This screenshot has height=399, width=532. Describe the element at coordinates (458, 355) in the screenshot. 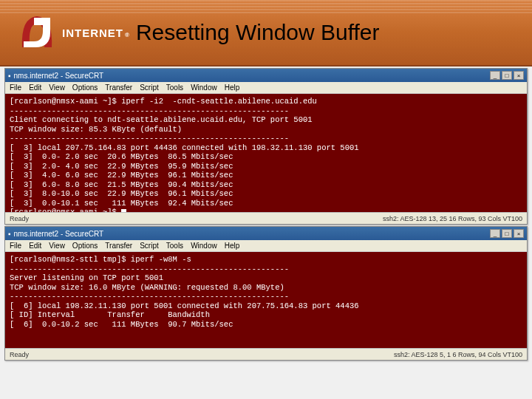

I see `status-right: ssh2: AES-128 5, 1 6 Rows, 94 Cols VT100` at that location.